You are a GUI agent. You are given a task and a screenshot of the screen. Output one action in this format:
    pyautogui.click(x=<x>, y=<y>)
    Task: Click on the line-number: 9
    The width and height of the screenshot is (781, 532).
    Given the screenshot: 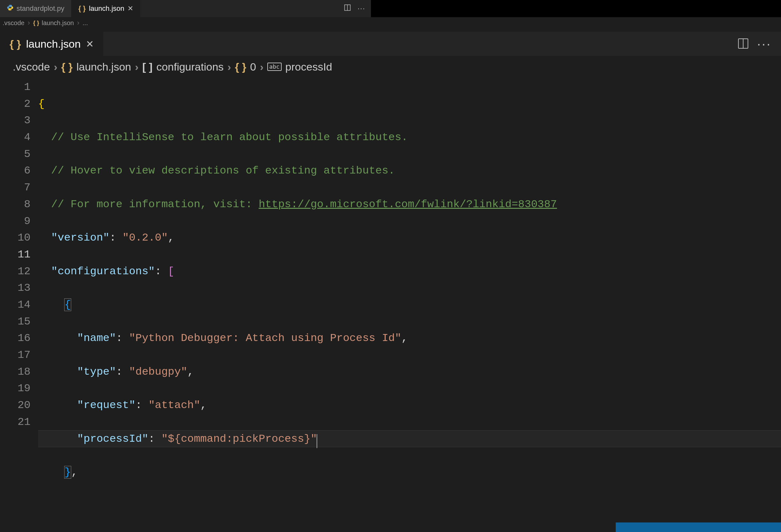 What is the action you would take?
    pyautogui.click(x=15, y=221)
    